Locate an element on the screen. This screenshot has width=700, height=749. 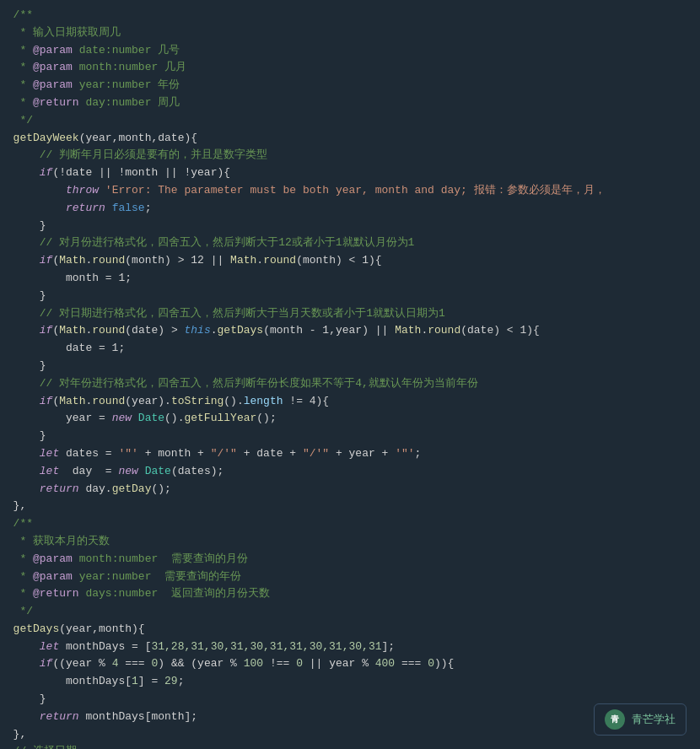
code-token: @return is located at coordinates (56, 594).